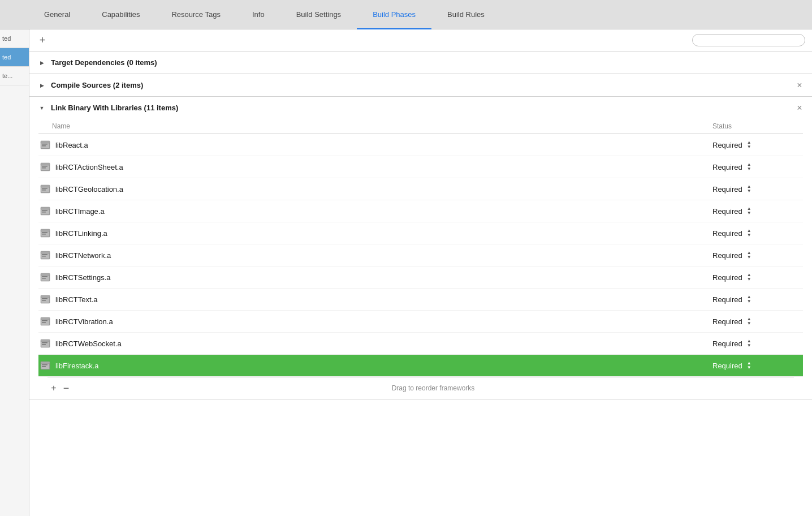 This screenshot has width=812, height=516. Describe the element at coordinates (15, 38) in the screenshot. I see `sidebar-item-0: ted` at that location.